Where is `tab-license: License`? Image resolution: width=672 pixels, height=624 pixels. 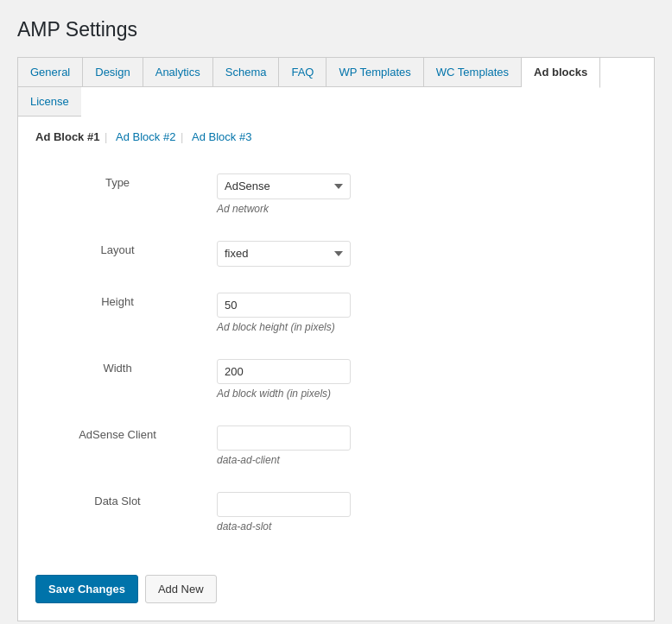 tab-license: License is located at coordinates (50, 102).